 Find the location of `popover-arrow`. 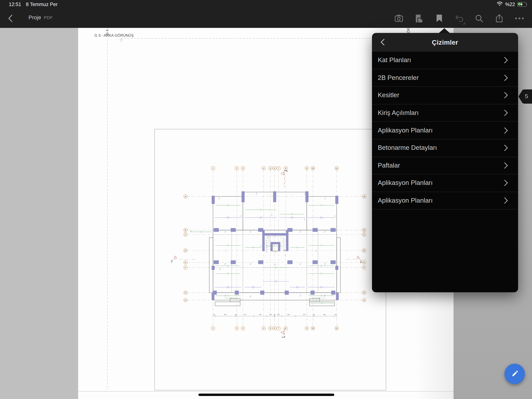

popover-arrow is located at coordinates (444, 31).